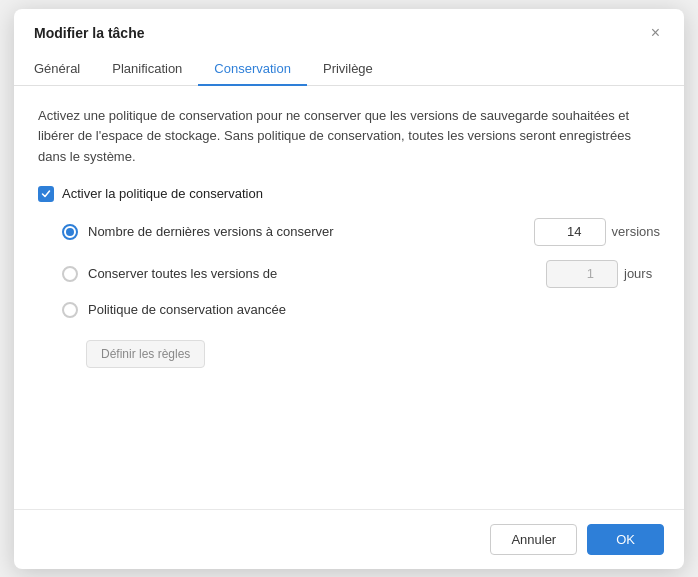 The image size is (698, 577). What do you see at coordinates (603, 274) in the screenshot?
I see `all-versions-input-group: jours` at bounding box center [603, 274].